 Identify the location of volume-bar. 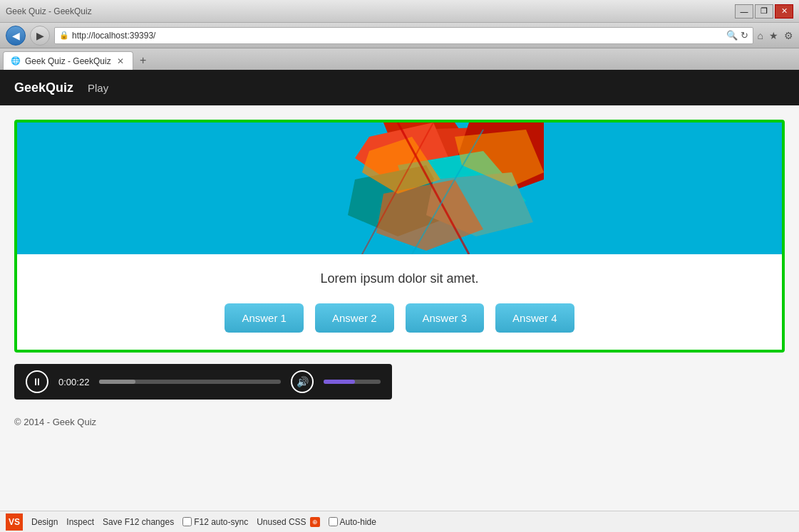
(352, 382).